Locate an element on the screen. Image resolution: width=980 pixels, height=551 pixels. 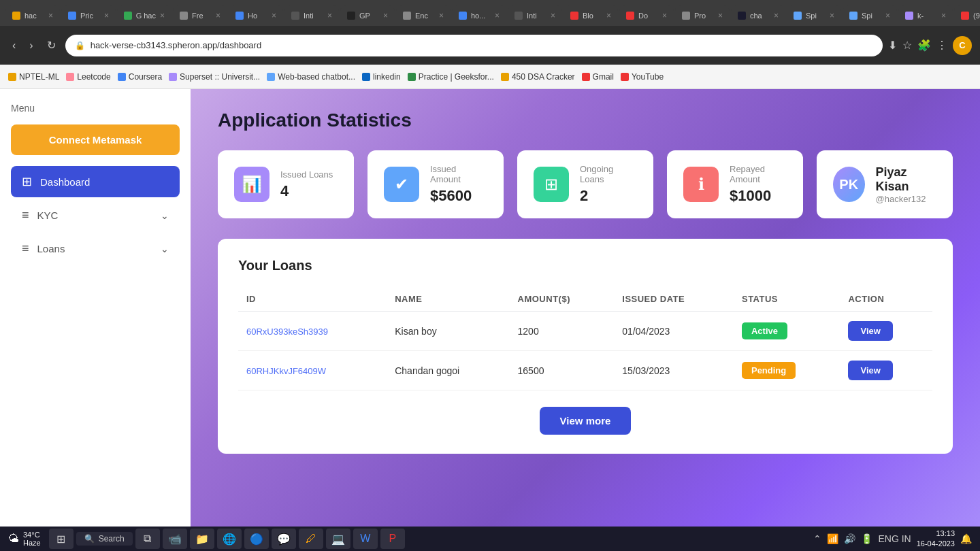
table-row: 60RxU393keSh3939 Kisan boy 1200 01/04/20… is located at coordinates (585, 331).